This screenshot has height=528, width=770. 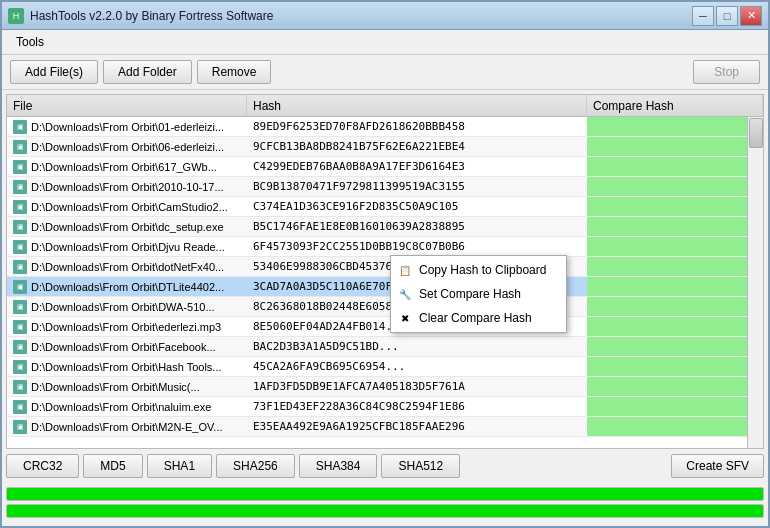 What do you see at coordinates (385, 187) in the screenshot?
I see `table-row: ▣D:\Downloads\From Orbit\2010-10-17...BC…` at bounding box center [385, 187].